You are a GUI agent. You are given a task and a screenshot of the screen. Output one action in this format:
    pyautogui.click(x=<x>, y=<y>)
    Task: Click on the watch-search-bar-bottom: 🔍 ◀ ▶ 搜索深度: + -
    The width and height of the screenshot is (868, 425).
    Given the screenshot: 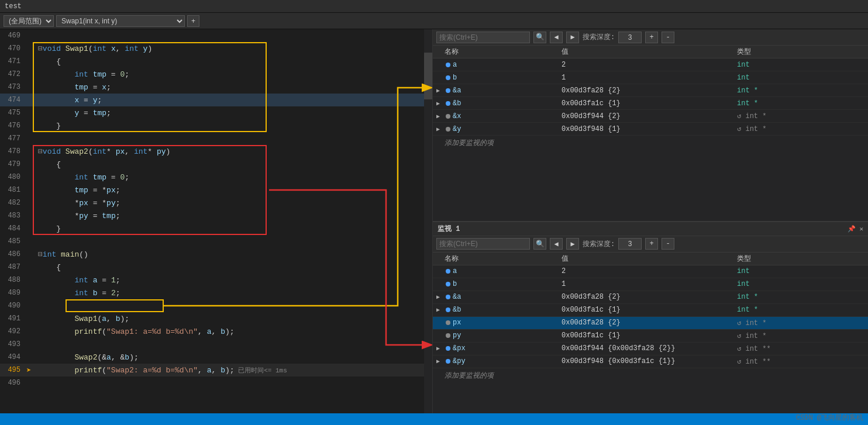 What is the action you would take?
    pyautogui.click(x=650, y=244)
    